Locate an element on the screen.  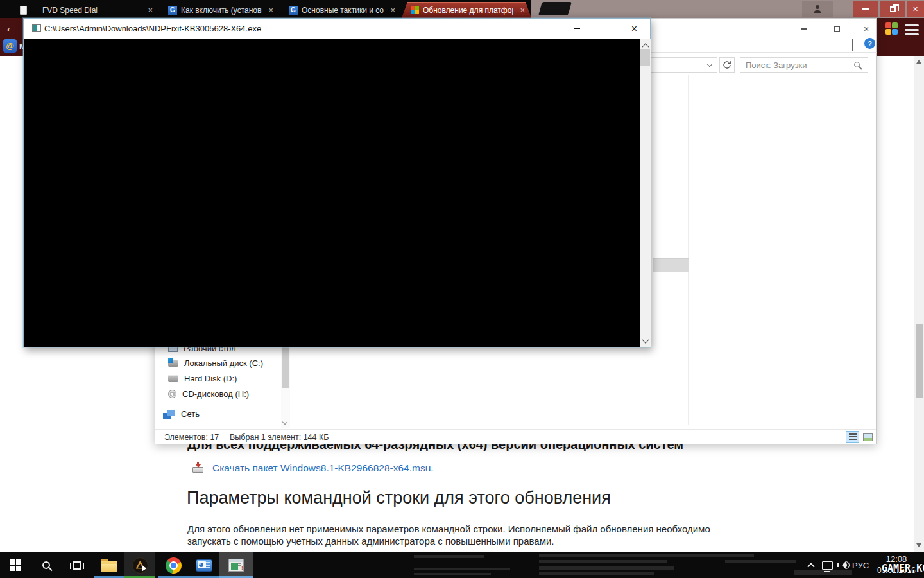
browser-menu-icon is located at coordinates (912, 31).